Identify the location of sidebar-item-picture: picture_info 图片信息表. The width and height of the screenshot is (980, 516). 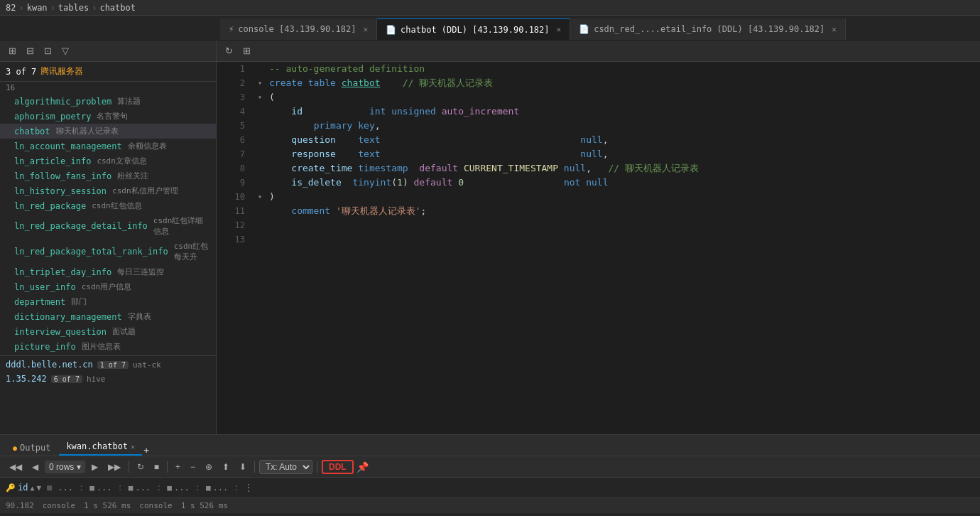
(108, 347).